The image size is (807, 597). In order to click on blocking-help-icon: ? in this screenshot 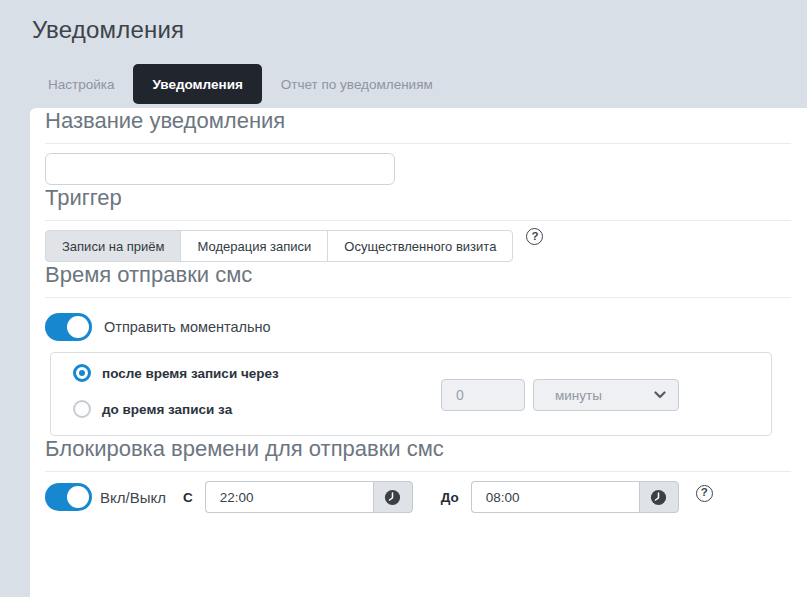, I will do `click(704, 494)`.